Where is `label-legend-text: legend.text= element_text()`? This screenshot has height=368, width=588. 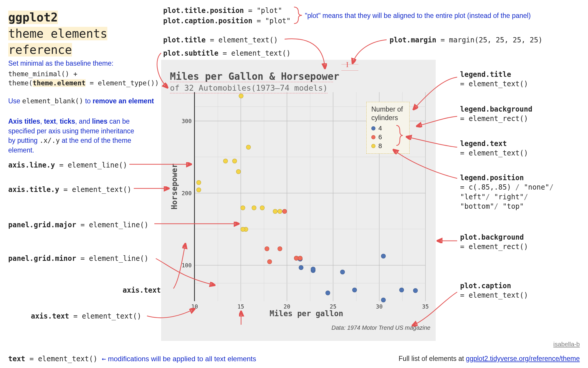 label-legend-text: legend.text= element_text() is located at coordinates (494, 148).